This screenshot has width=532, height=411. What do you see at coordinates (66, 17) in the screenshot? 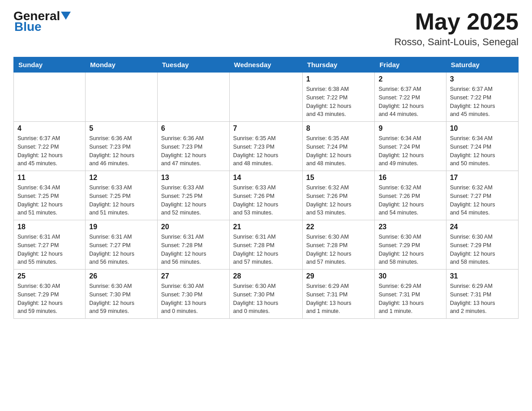
I see `logo-triangle-icon` at bounding box center [66, 17].